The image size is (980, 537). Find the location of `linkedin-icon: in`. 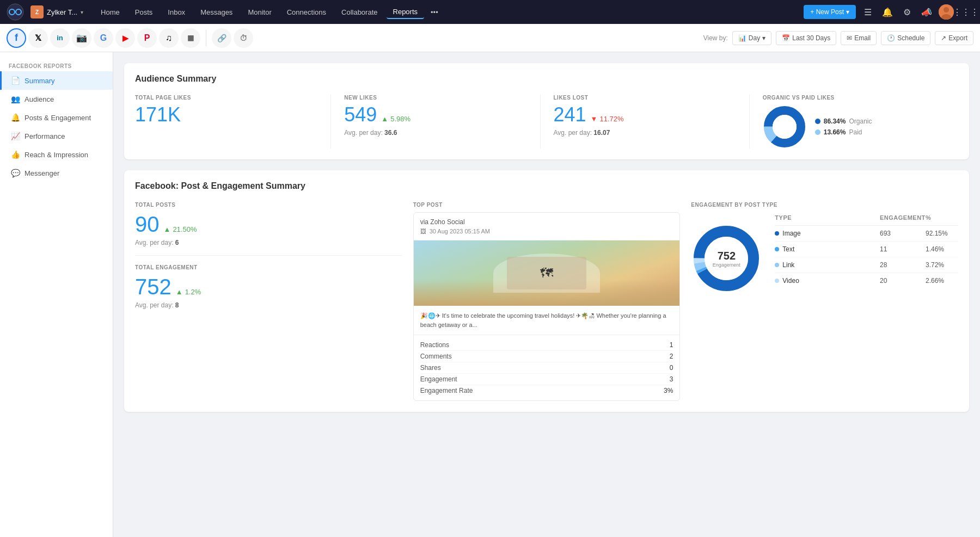

linkedin-icon: in is located at coordinates (60, 38).